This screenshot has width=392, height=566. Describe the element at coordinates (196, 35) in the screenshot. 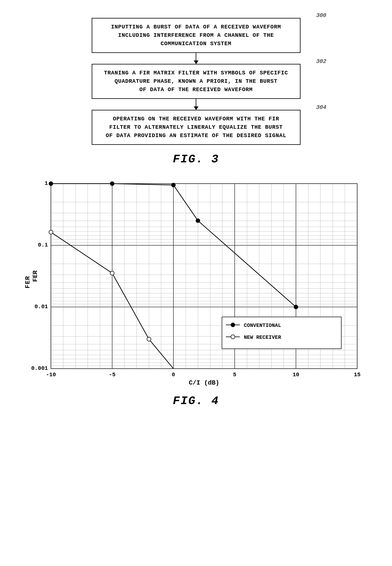

I see `flow-box-1: INPUTTING A BURST OF DATA OF A RECEIVED …` at that location.